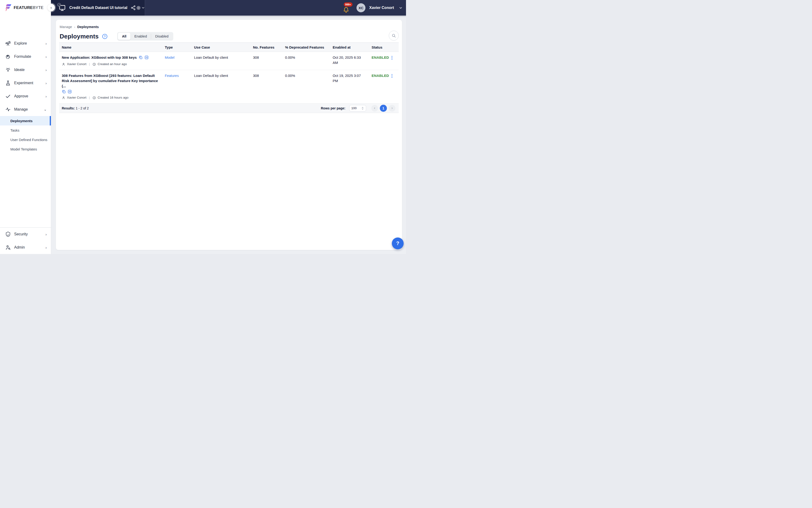  I want to click on sidebar-item-deployments: Deployments, so click(26, 121).